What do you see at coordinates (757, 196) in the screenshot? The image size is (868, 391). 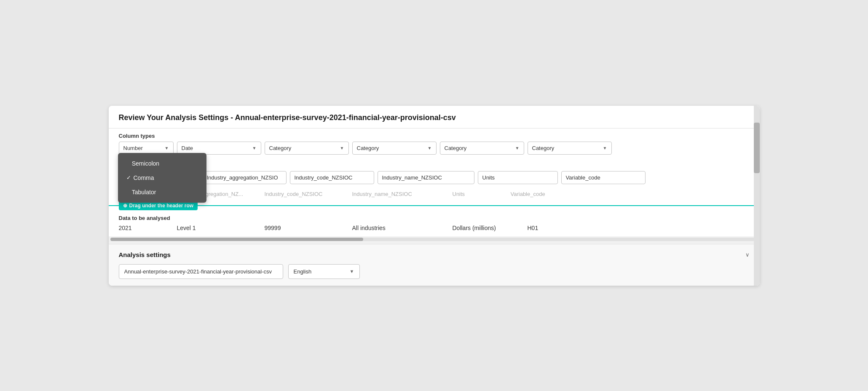 I see `right-scrollbar` at bounding box center [757, 196].